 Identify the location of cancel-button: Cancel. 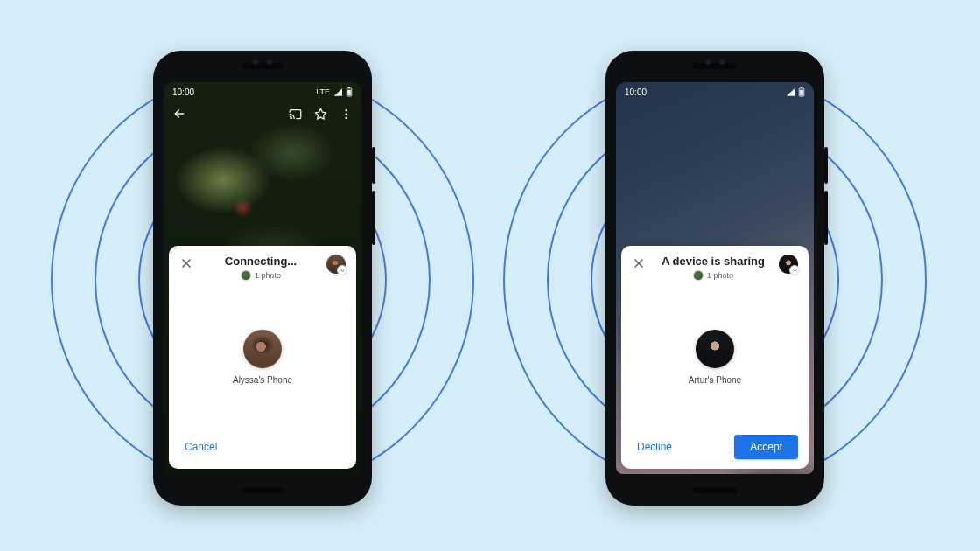
(201, 447).